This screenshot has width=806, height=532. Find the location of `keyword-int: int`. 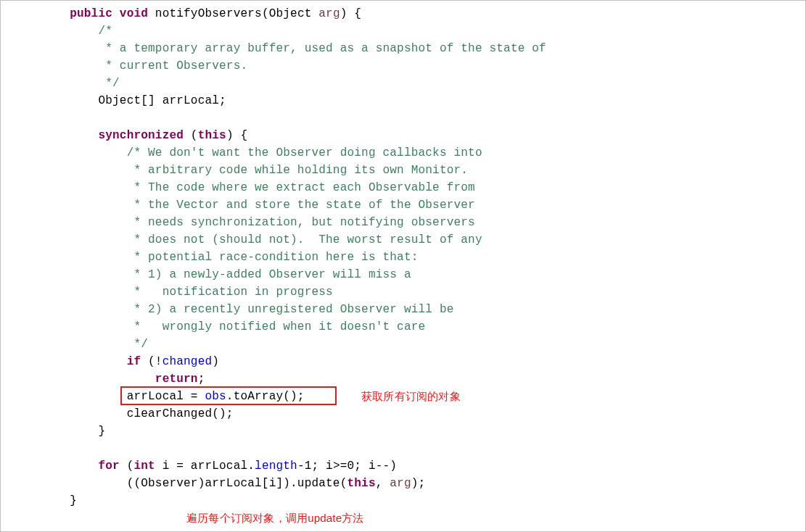

keyword-int: int is located at coordinates (144, 466).